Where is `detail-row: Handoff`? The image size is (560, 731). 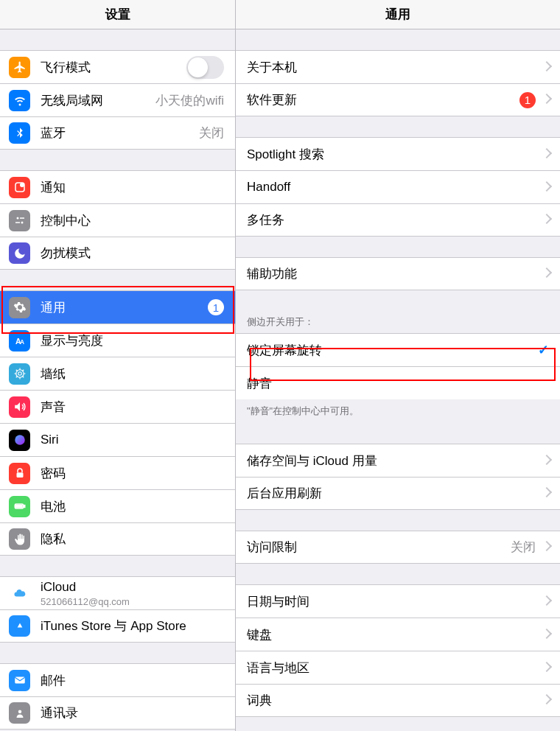 detail-row: Handoff is located at coordinates (398, 187).